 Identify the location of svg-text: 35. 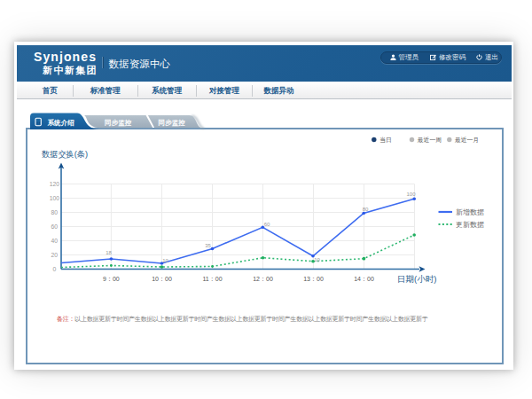
(207, 246).